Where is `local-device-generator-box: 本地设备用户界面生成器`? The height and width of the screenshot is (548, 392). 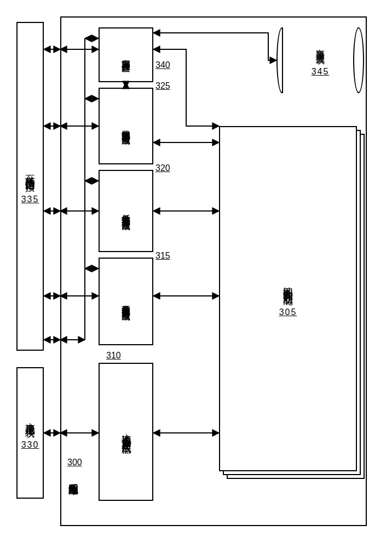
local-device-generator-box: 本地设备用户界面生成器 is located at coordinates (126, 432).